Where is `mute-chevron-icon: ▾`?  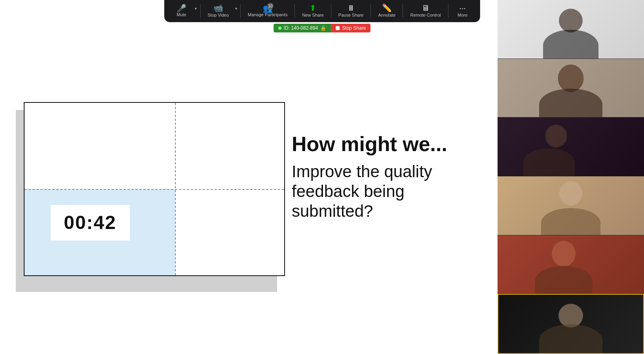
mute-chevron-icon: ▾ is located at coordinates (196, 9).